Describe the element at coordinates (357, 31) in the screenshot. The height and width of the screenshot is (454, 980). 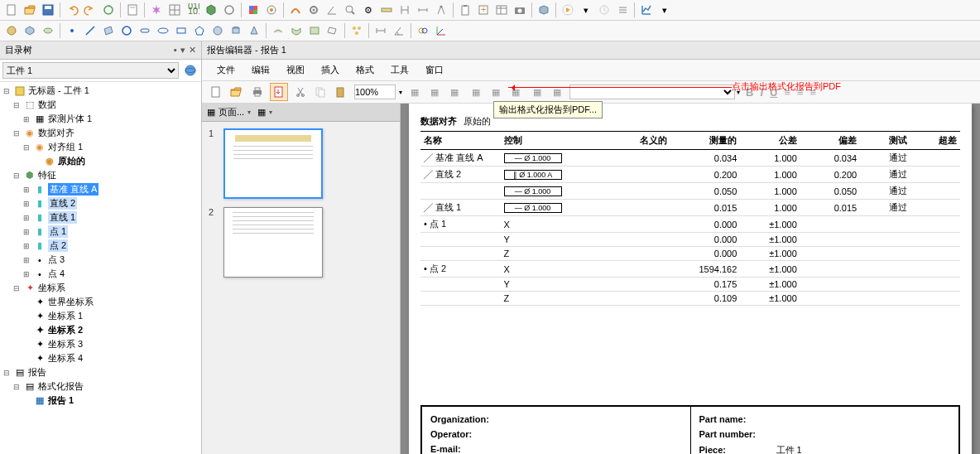
I see `group-icon` at that location.